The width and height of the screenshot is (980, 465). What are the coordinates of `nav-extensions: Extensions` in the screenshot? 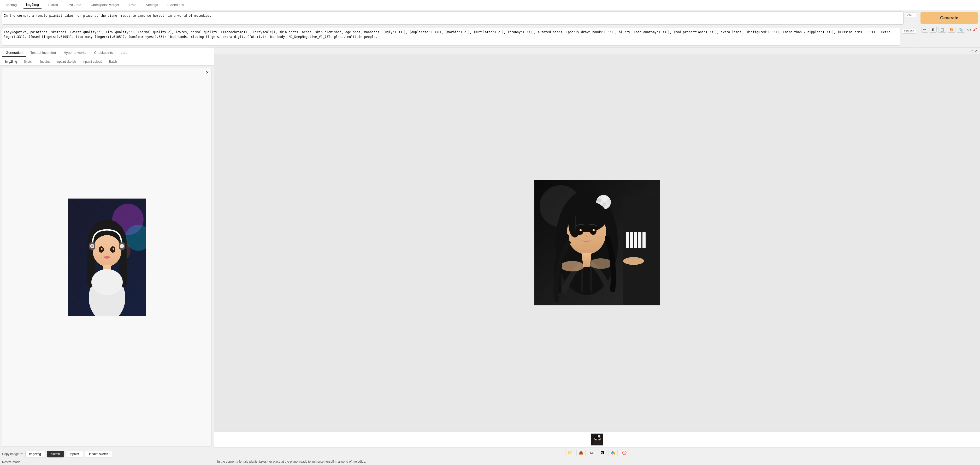 It's located at (176, 5).